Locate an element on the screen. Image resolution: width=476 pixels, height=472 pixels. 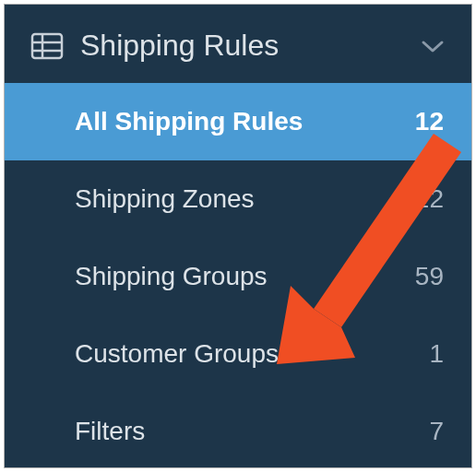
nav-count: 7 is located at coordinates (436, 431).